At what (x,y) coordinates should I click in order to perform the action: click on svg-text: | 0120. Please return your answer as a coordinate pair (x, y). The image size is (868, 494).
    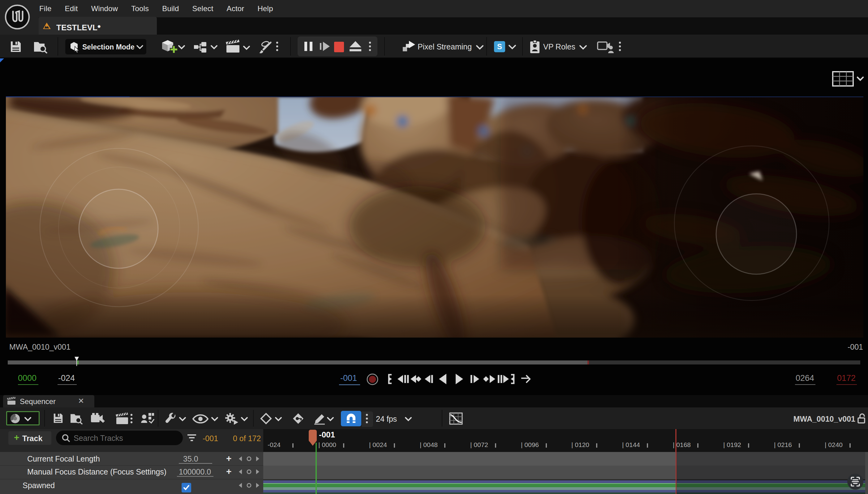
    Looking at the image, I should click on (580, 444).